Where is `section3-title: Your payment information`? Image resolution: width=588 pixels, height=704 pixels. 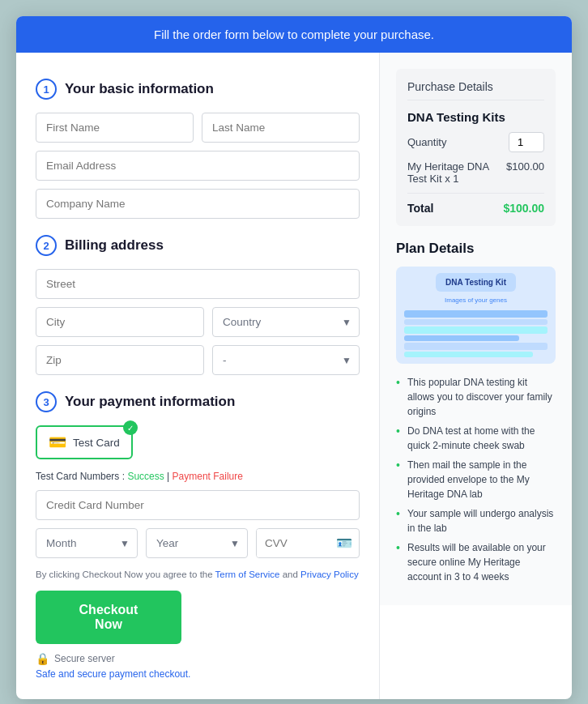 section3-title: Your payment information is located at coordinates (150, 402).